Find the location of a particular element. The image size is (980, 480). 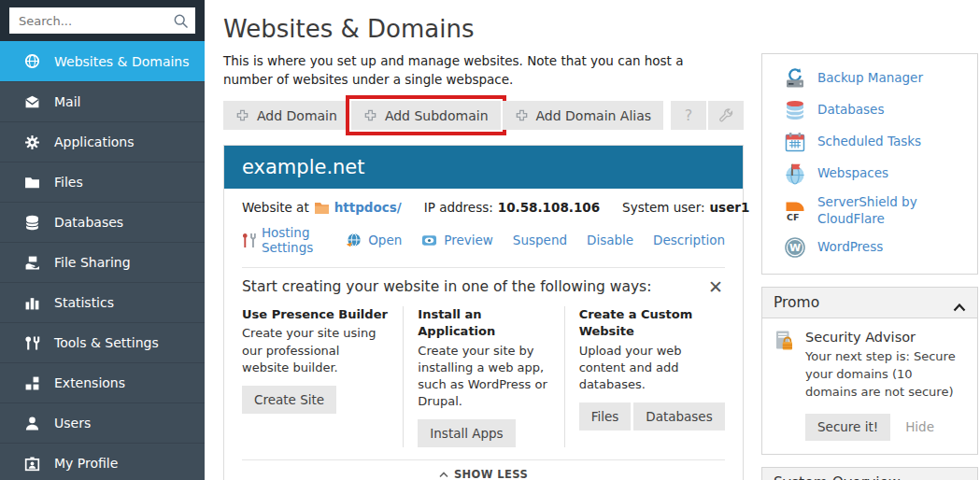

httpdocs-link: httpdocs/ is located at coordinates (368, 207).